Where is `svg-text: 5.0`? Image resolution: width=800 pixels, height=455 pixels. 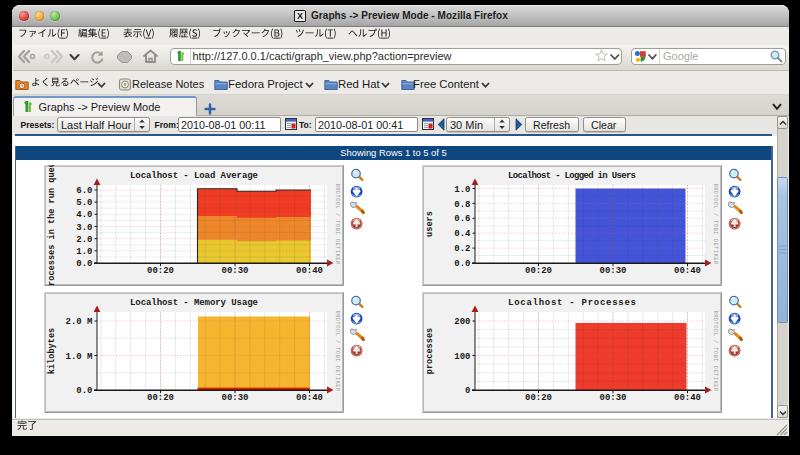
svg-text: 5.0 is located at coordinates (84, 203).